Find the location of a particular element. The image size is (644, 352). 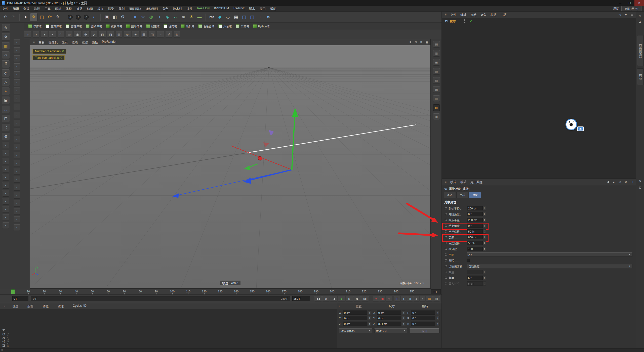

palette-slot-icon-12: ▫ is located at coordinates (17, 131).